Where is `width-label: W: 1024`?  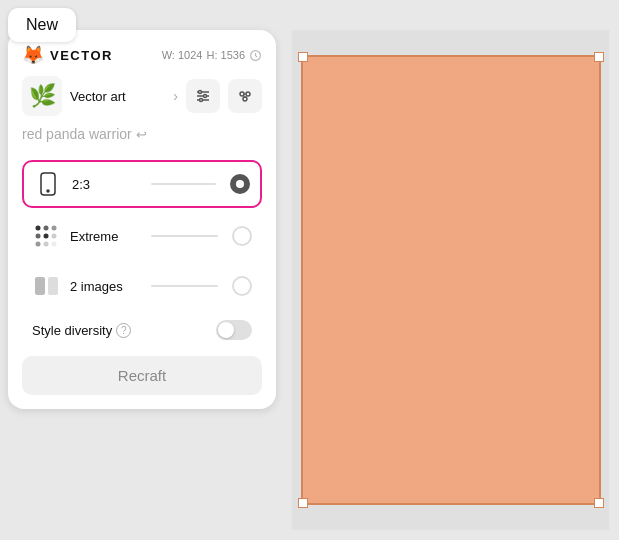 width-label: W: 1024 is located at coordinates (182, 55).